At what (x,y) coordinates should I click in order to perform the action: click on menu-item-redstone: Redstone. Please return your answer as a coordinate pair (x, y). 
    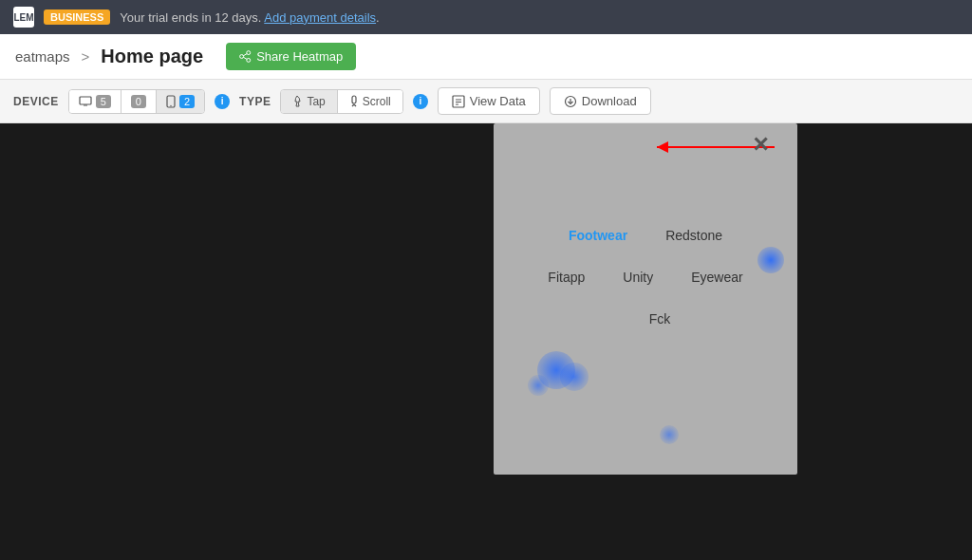
    Looking at the image, I should click on (694, 235).